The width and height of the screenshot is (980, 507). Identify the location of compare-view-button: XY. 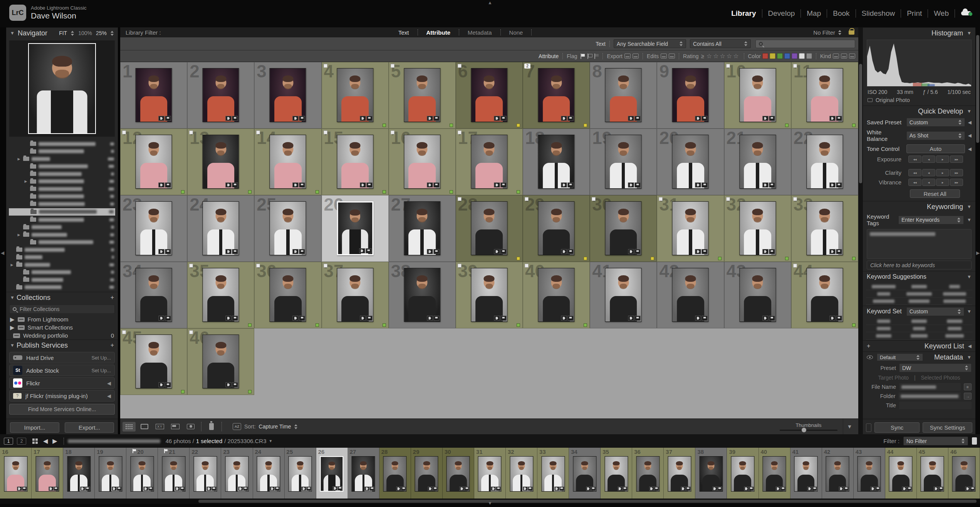
(160, 427).